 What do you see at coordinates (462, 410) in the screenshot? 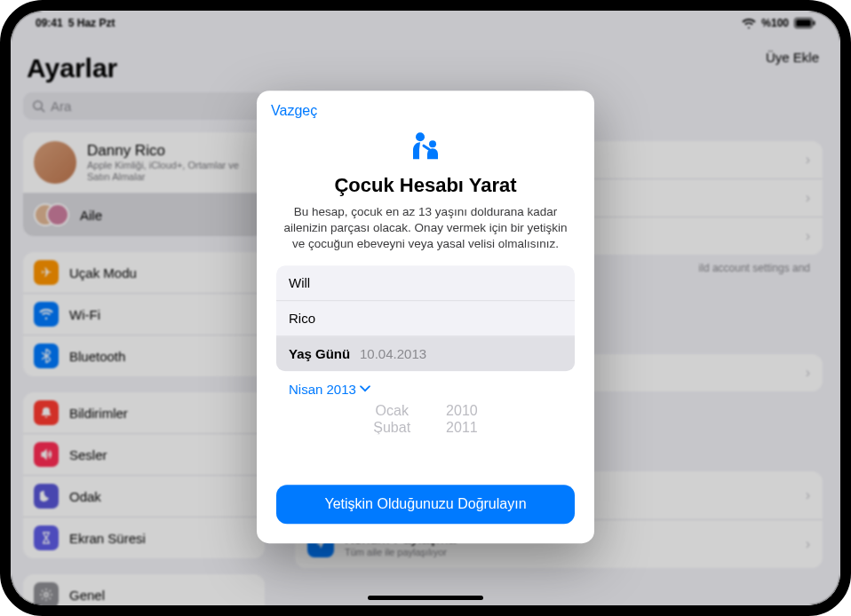
I see `wheel-year: 2010` at bounding box center [462, 410].